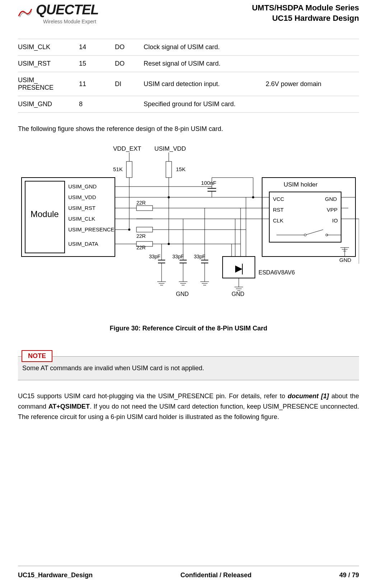  Describe the element at coordinates (188, 406) in the screenshot. I see `body-paragraph: UC15 supports USIM card hot-plugging via…` at that location.